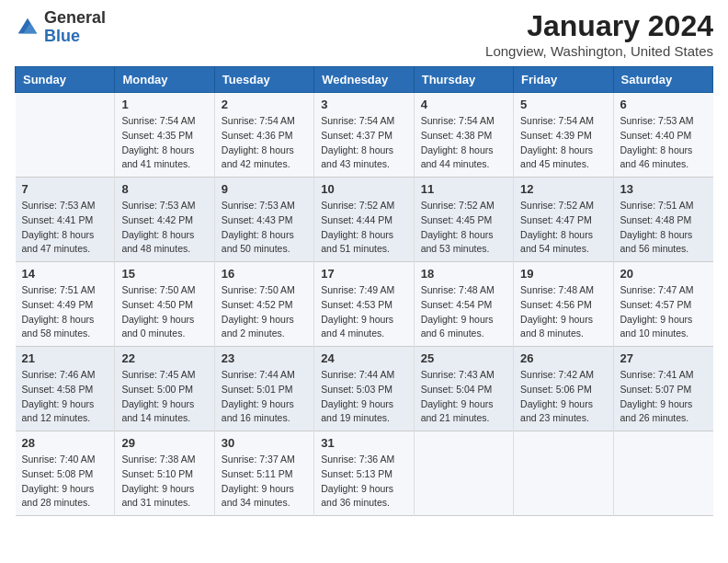 Image resolution: width=728 pixels, height=563 pixels. I want to click on day-number: 8, so click(164, 190).